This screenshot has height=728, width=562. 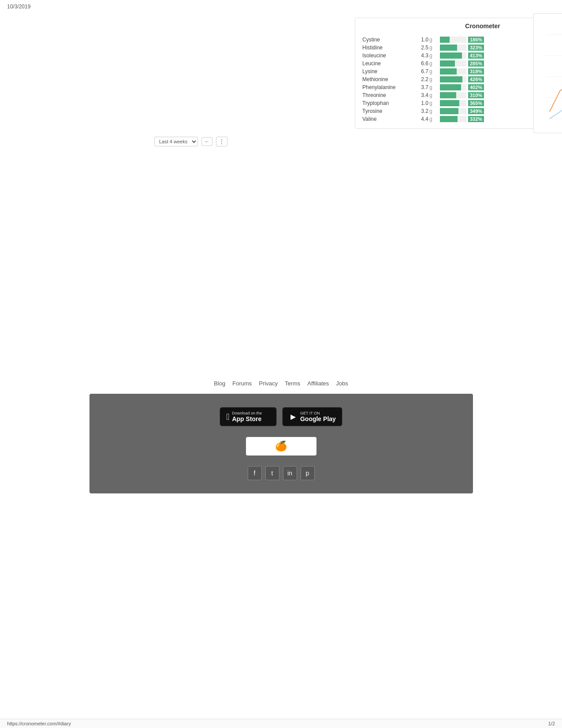 I want to click on footer-link: Terms, so click(x=293, y=384).